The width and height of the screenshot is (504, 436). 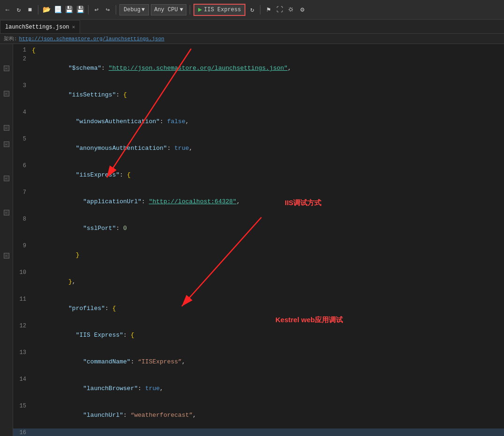 What do you see at coordinates (259, 335) in the screenshot?
I see `code-line: 12 "IIS Express": {` at bounding box center [259, 335].